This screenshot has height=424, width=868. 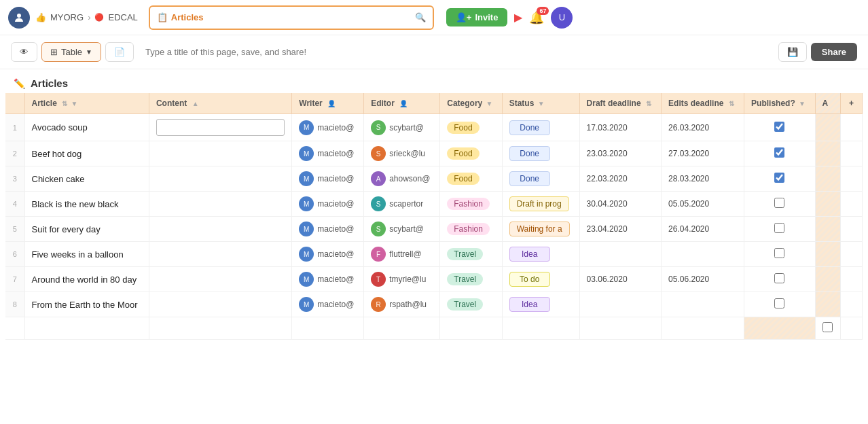 What do you see at coordinates (24, 52) in the screenshot?
I see `view-icon: 👁` at bounding box center [24, 52].